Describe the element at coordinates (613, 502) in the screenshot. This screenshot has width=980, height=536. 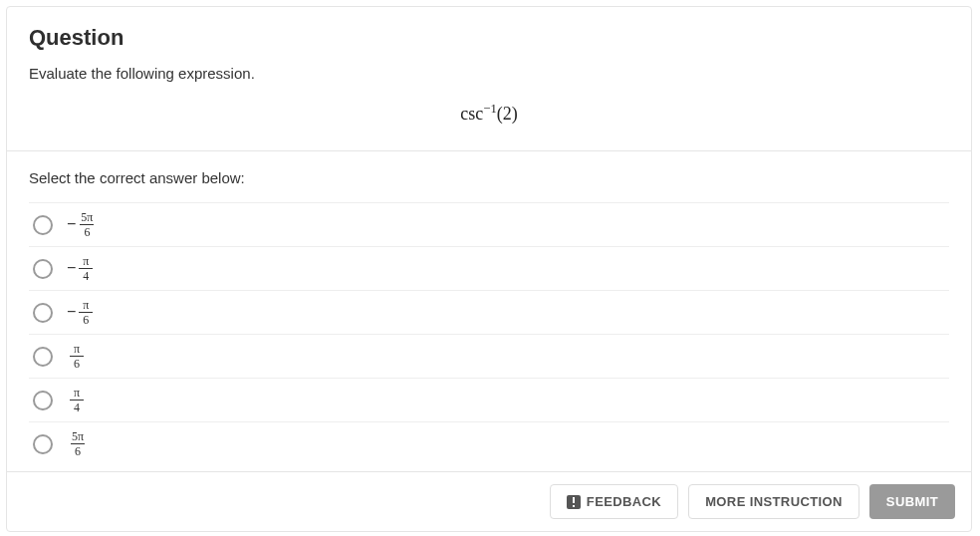
I see `feedback-button: FEEDBACK` at that location.